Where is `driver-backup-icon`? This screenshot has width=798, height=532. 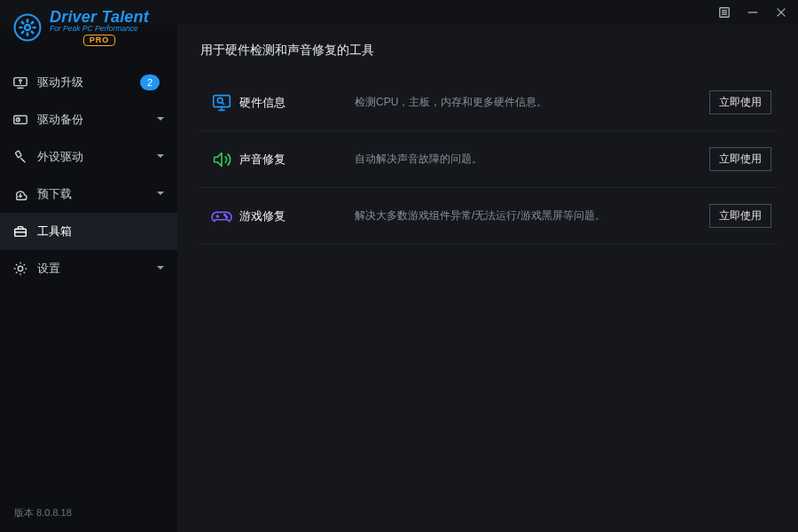
driver-backup-icon is located at coordinates (20, 120).